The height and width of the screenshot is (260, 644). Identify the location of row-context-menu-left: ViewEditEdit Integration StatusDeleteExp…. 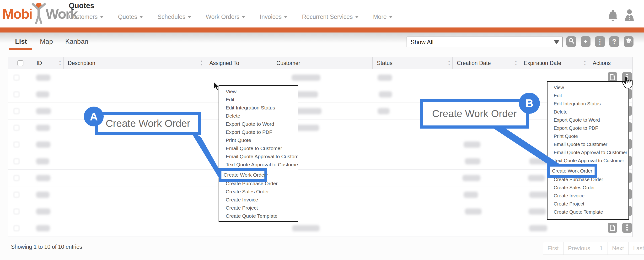
(258, 154).